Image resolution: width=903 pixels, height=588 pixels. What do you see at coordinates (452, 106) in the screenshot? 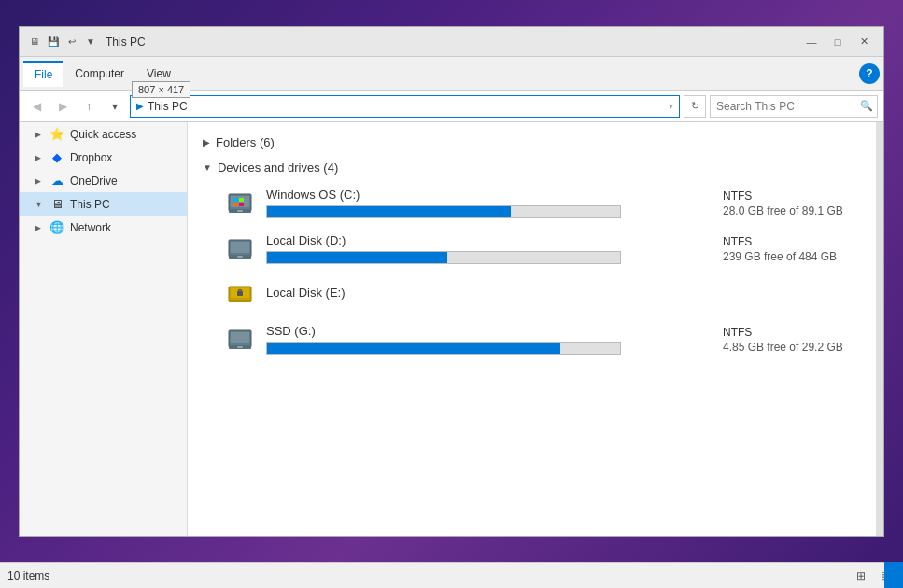
I see `navigation-bar: ◀ ▶ ↑ ▾ ▶ This PC ▾ ↻ 🔍` at bounding box center [452, 106].